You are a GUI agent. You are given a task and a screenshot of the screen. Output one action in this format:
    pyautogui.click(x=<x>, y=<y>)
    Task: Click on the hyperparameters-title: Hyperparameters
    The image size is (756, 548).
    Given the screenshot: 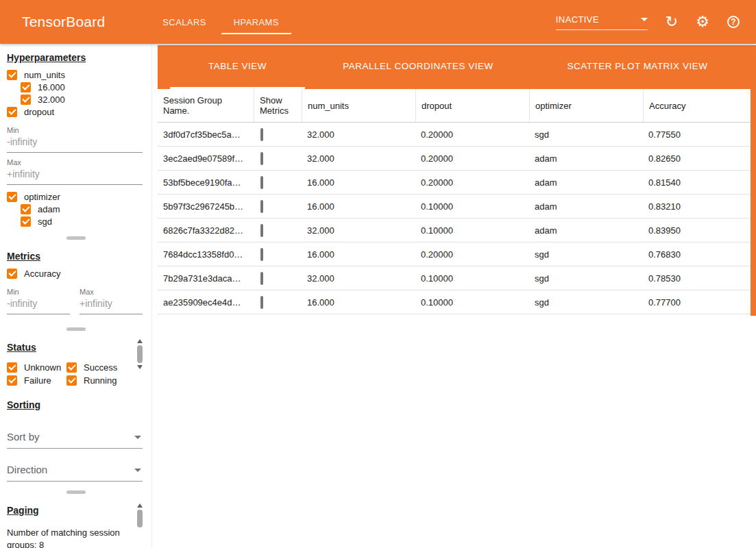 What is the action you would take?
    pyautogui.click(x=47, y=58)
    